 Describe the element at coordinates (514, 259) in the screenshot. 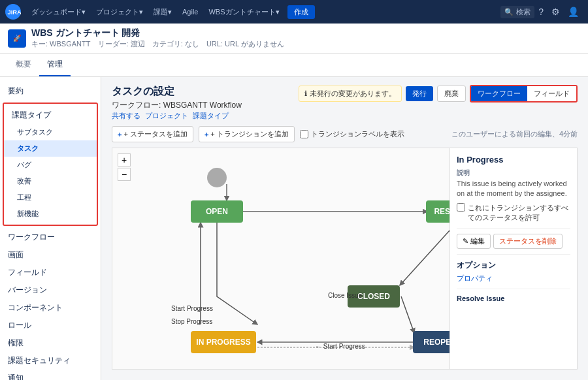

I see `right-panel: In Progress 説明 This issue is being activ…` at that location.